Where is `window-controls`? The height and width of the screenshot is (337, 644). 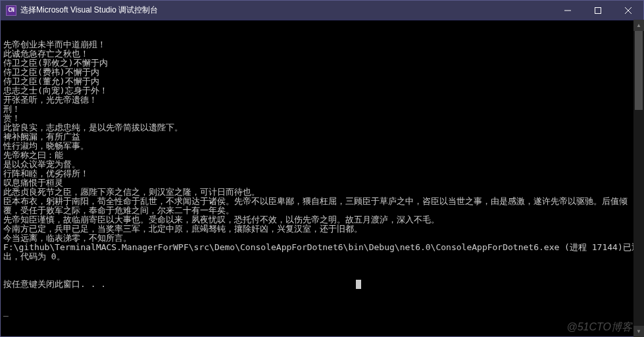
window-controls is located at coordinates (598, 11).